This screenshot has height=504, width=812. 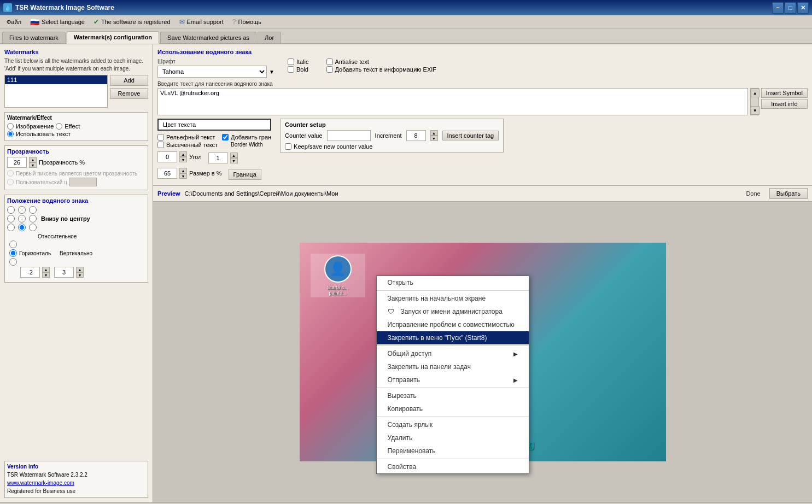 I want to click on tab-log: Лог, so click(x=269, y=37).